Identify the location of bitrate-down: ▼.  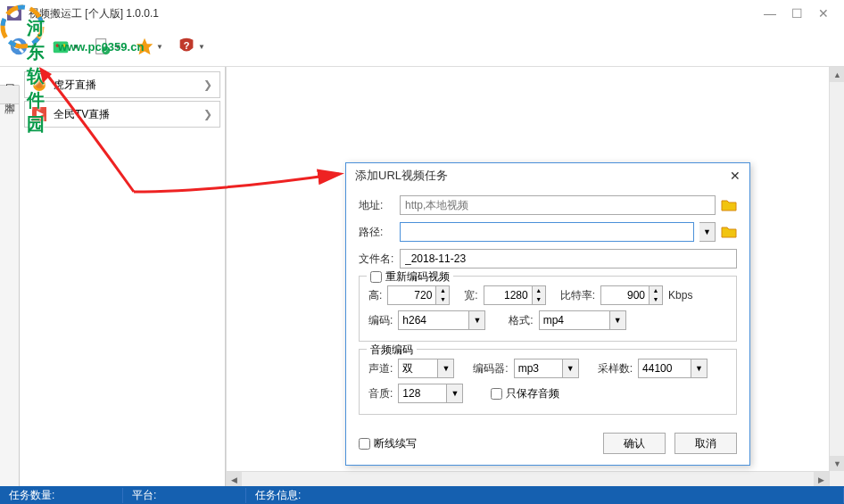
(656, 300).